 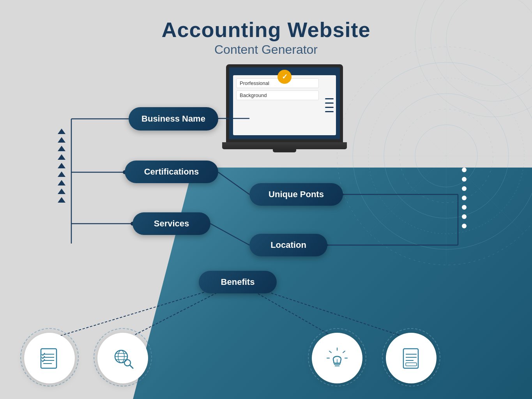 I want to click on dots-right, so click(x=464, y=198).